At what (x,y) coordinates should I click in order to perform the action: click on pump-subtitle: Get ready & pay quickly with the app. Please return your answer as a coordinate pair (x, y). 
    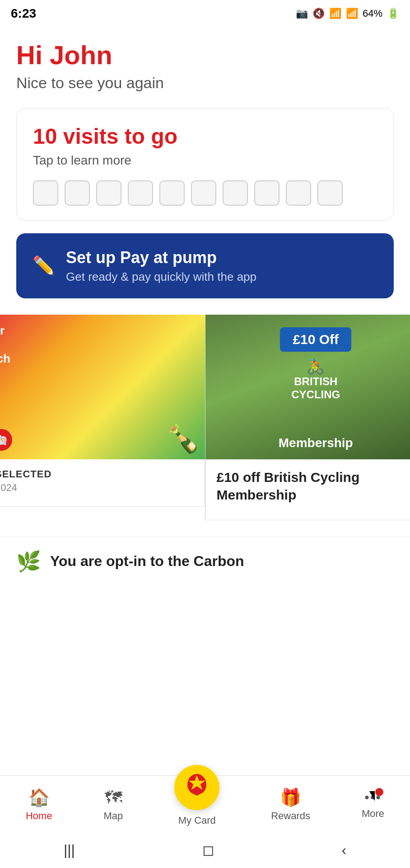
    Looking at the image, I should click on (161, 277).